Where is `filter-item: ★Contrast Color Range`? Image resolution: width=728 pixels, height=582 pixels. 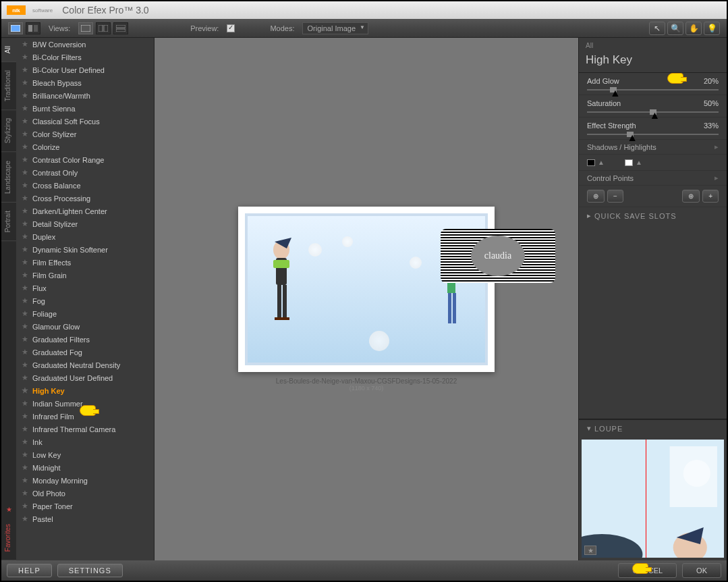 filter-item: ★Contrast Color Range is located at coordinates (85, 159).